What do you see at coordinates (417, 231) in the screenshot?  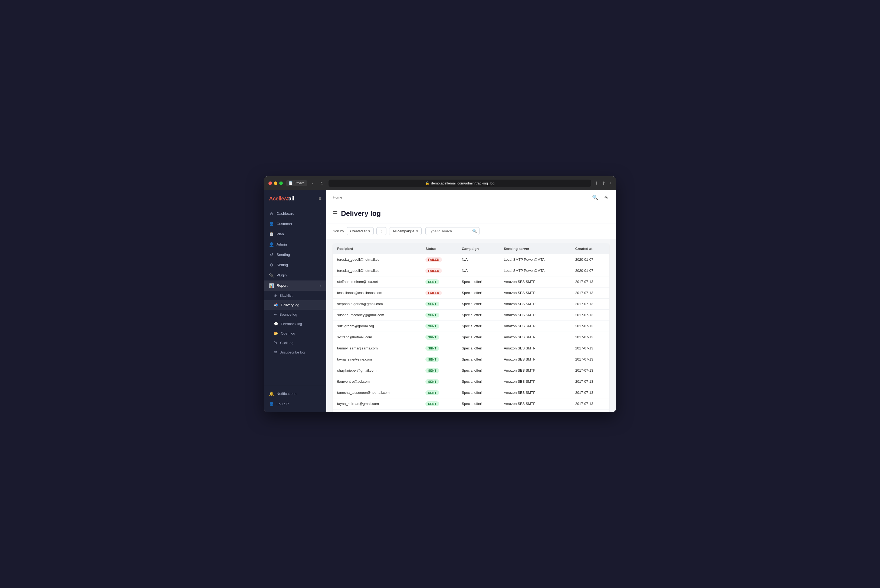 I see `campaign-dropdown-icon: ▾` at bounding box center [417, 231].